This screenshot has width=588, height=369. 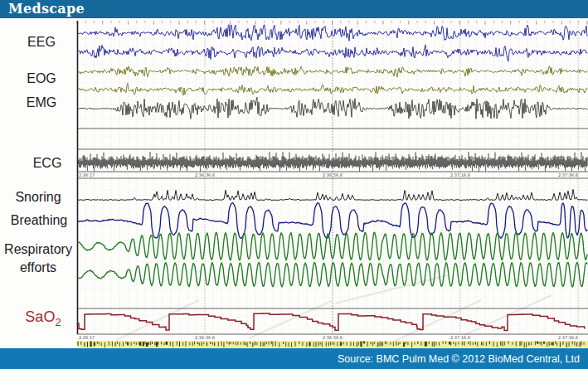 I want to click on channel-label-respiratory: Respiratory, so click(x=38, y=250).